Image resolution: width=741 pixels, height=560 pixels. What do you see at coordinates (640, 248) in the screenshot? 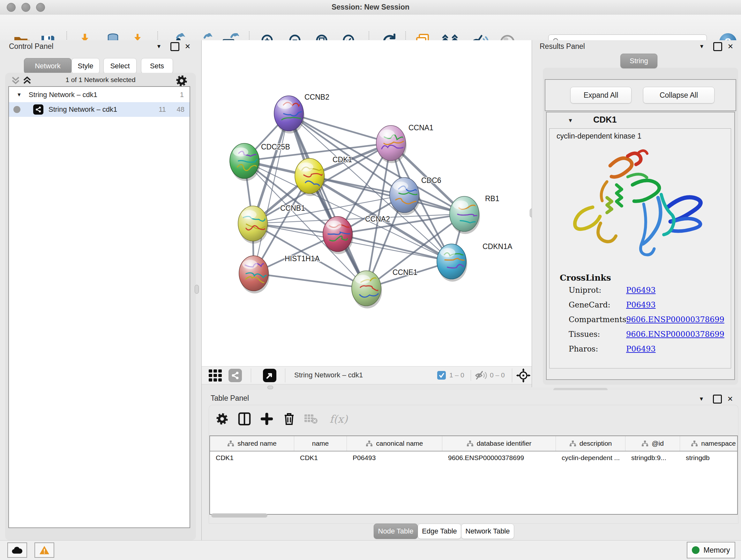
I see `gene-details: cyclin-dependent kinase 1` at bounding box center [640, 248].